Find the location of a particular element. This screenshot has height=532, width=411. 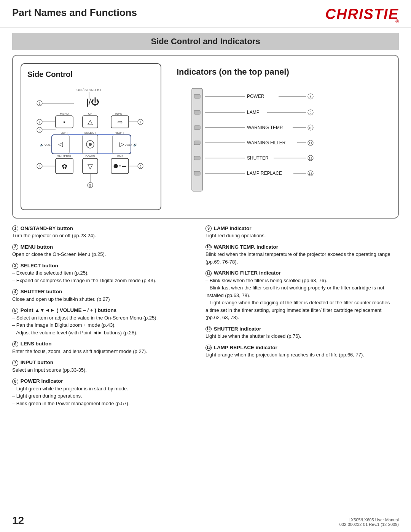

circ-13: 13 is located at coordinates (209, 348).